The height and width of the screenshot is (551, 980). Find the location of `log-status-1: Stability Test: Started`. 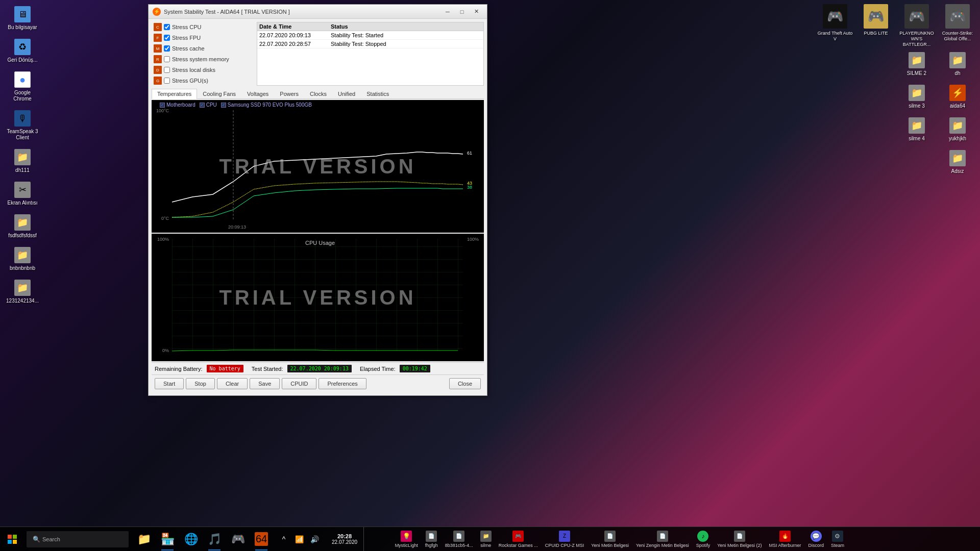

log-status-1: Stability Test: Started is located at coordinates (406, 35).